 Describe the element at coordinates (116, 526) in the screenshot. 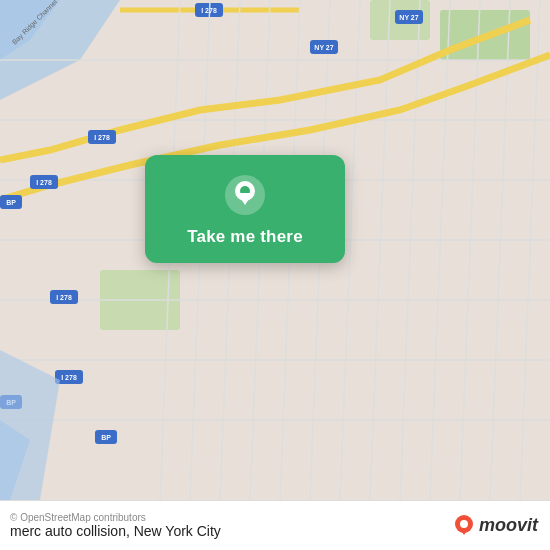

I see `footer-info: © OpenStreetMap contributors merc auto c…` at that location.